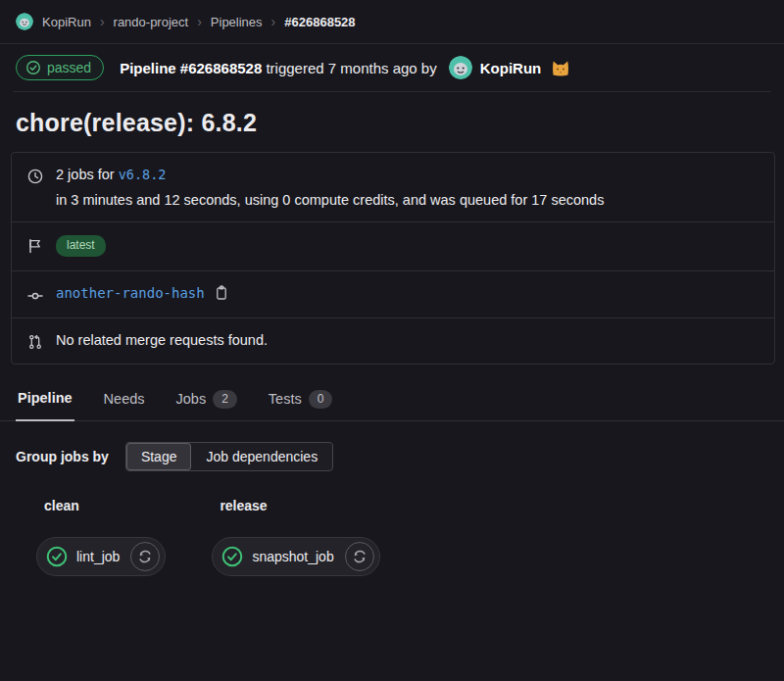  What do you see at coordinates (296, 537) in the screenshot?
I see `stage-column-release: release snapshot_job` at bounding box center [296, 537].